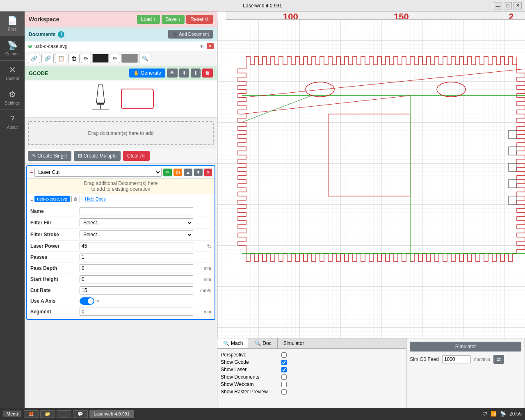  I want to click on minimize-button: —, so click(498, 6).